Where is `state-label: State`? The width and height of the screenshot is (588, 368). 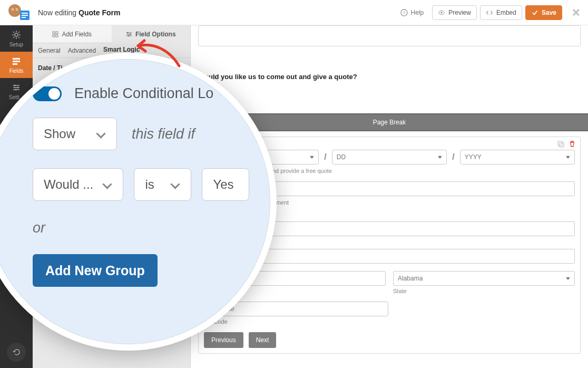 state-label: State is located at coordinates (484, 291).